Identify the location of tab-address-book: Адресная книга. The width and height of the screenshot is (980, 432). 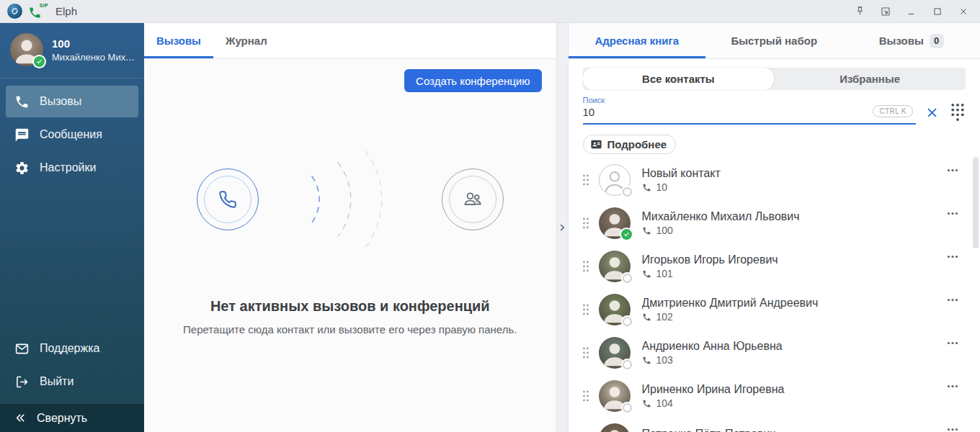
(637, 40).